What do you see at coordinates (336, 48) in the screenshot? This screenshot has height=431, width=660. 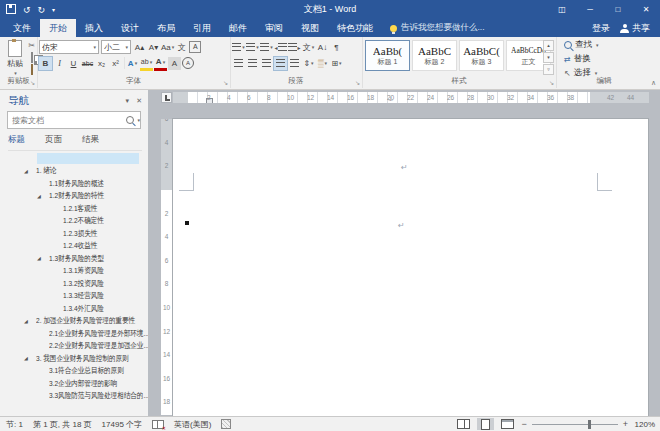 I see `show-marks-button: ¶` at bounding box center [336, 48].